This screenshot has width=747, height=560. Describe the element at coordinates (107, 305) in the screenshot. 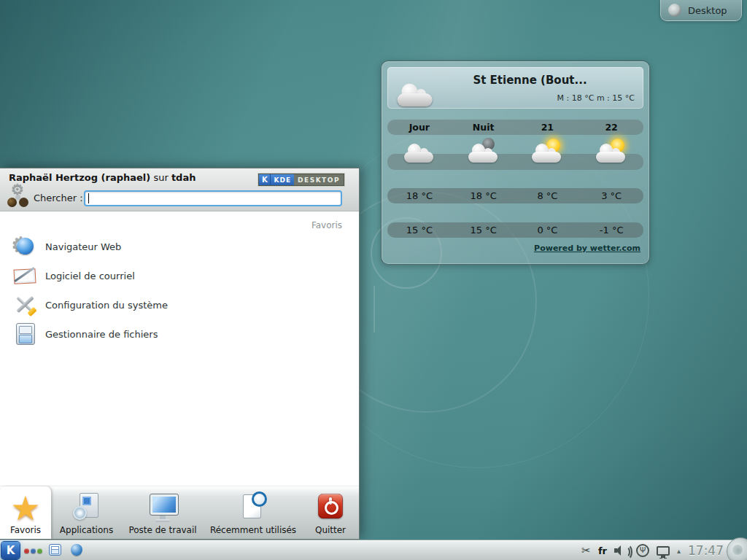

I see `menu-item-label: Configuration du système` at that location.